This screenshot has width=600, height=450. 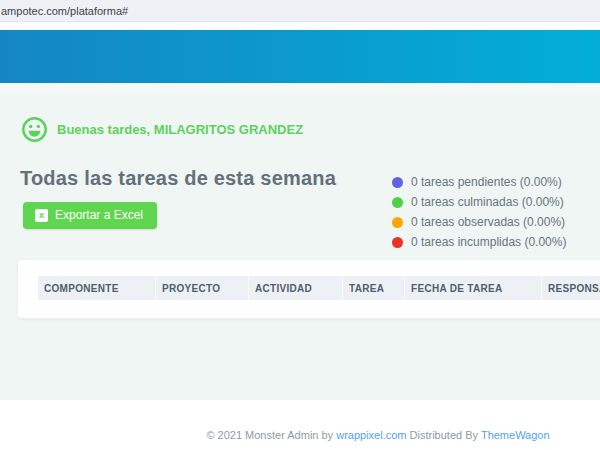 I want to click on legend-item-culminadas: 0 tareas culminadas (0.00%), so click(x=479, y=202).